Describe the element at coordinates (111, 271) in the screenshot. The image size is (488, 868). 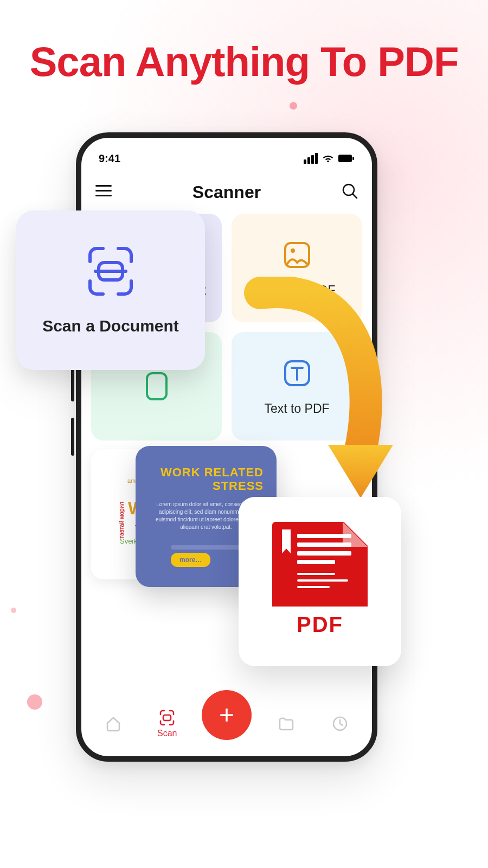
I see `scan-icon` at that location.